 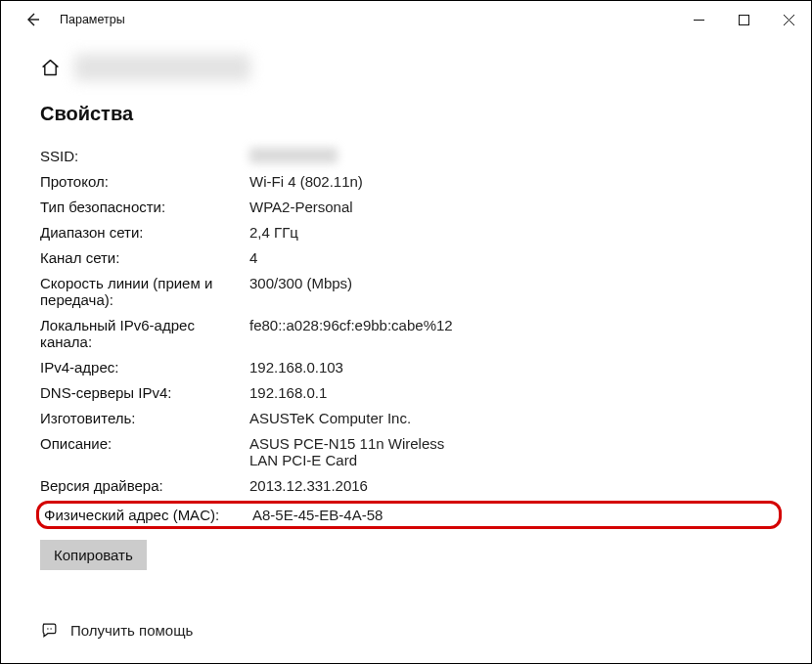 I want to click on prop-label: Скорость линии (прием и передача):, so click(x=145, y=291).